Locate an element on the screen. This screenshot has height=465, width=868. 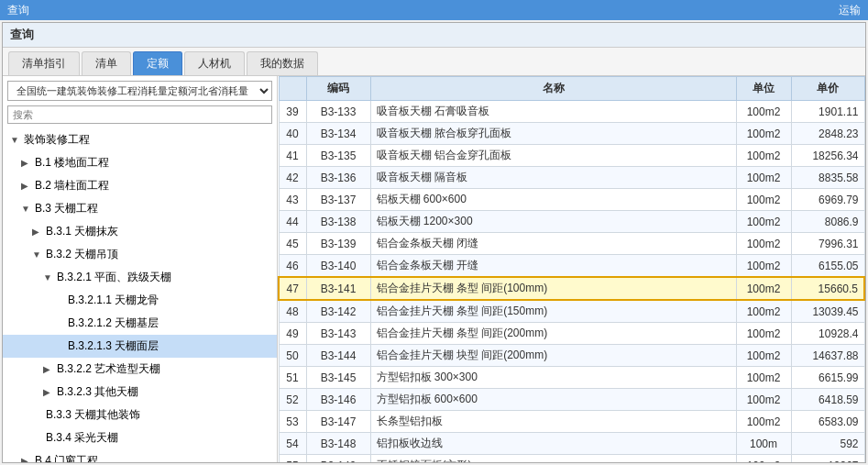
table-row: 47B3-141铝合金挂片天棚 条型 间距(100mm)100m215660.5 is located at coordinates (572, 288).